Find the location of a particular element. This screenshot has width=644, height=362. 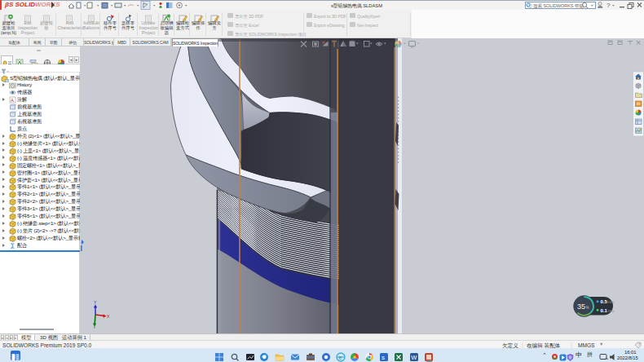

svg-text: 35 is located at coordinates (581, 307).